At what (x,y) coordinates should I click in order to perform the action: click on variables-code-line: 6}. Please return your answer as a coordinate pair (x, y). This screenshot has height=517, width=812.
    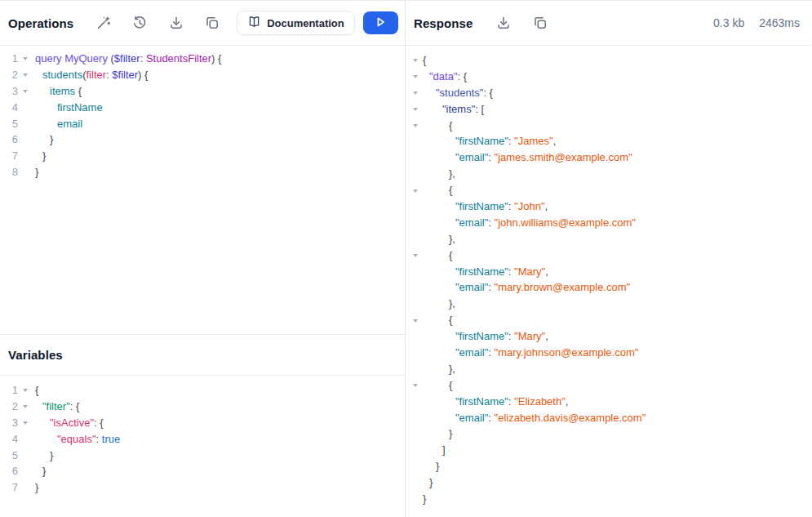
    Looking at the image, I should click on (202, 471).